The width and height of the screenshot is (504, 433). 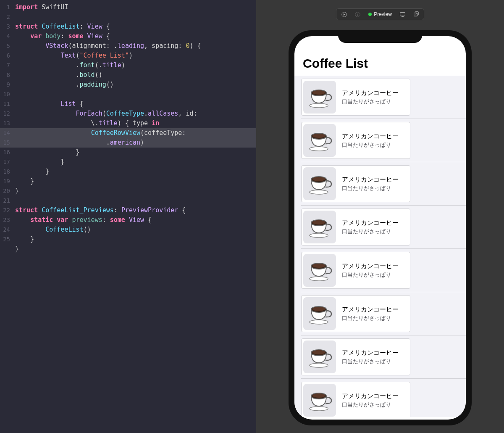 I want to click on line-number: 6, so click(x=5, y=55).